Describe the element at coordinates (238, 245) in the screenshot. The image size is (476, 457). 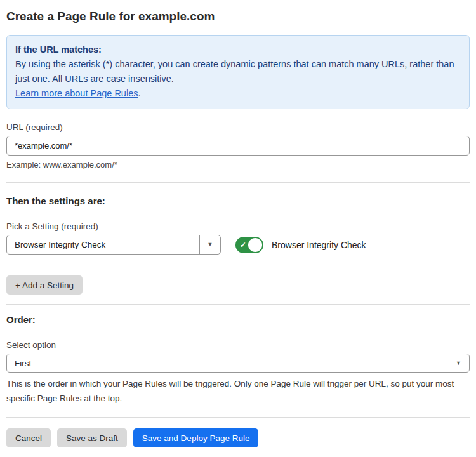
I see `setting-picker-row: Browser Integrity Check ▼ ✓ Browser Inte…` at that location.